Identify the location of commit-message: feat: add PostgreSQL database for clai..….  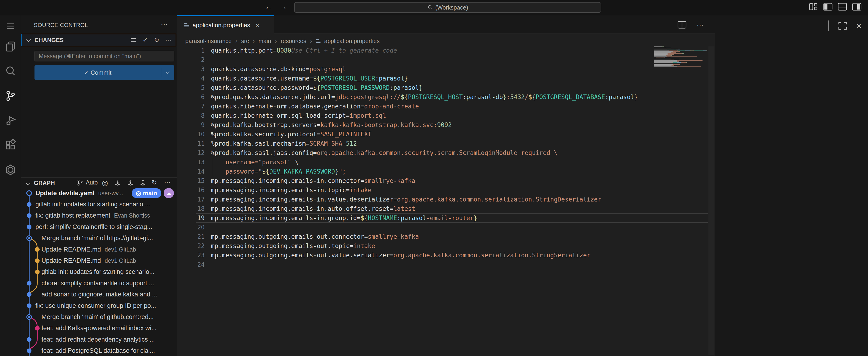
(98, 351).